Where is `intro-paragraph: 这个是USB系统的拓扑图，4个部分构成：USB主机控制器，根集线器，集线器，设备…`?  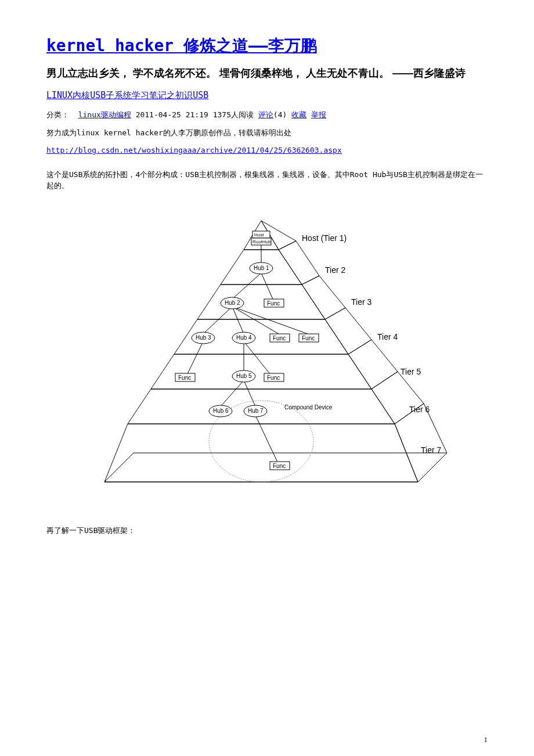 intro-paragraph: 这个是USB系统的拓扑图，4个部分构成：USB主机控制器，根集线器，集线器，设备… is located at coordinates (267, 180).